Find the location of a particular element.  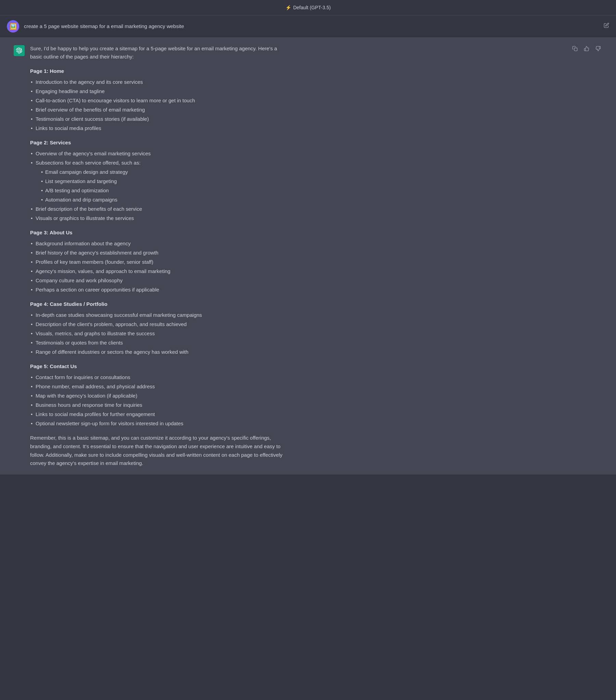

list-item: Visuals, metrics, and graphs to illustra… is located at coordinates (158, 334).